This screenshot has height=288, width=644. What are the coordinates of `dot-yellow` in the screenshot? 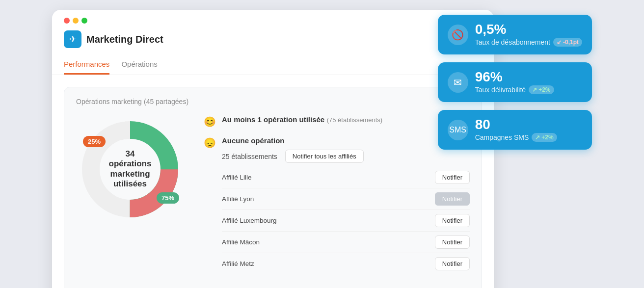 It's located at (76, 21).